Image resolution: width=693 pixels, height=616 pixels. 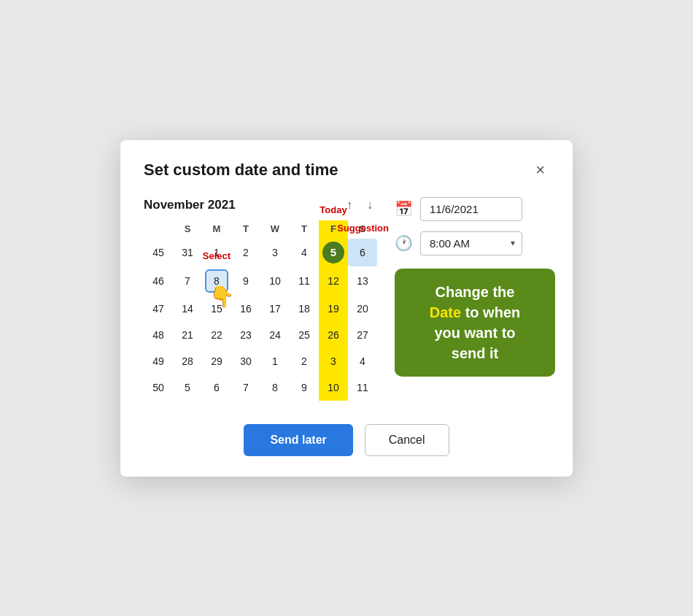 I want to click on suggestion-annotation: Suggestion, so click(x=363, y=228).